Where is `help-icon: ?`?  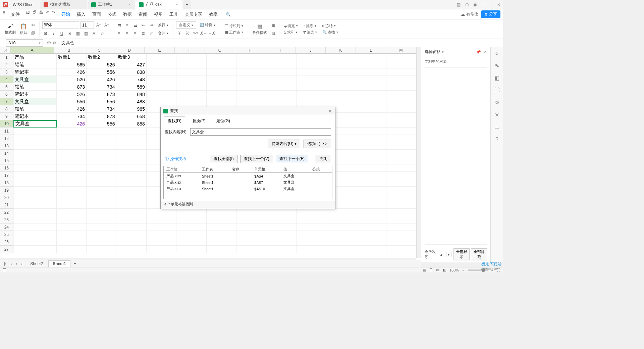 help-icon: ? is located at coordinates (497, 140).